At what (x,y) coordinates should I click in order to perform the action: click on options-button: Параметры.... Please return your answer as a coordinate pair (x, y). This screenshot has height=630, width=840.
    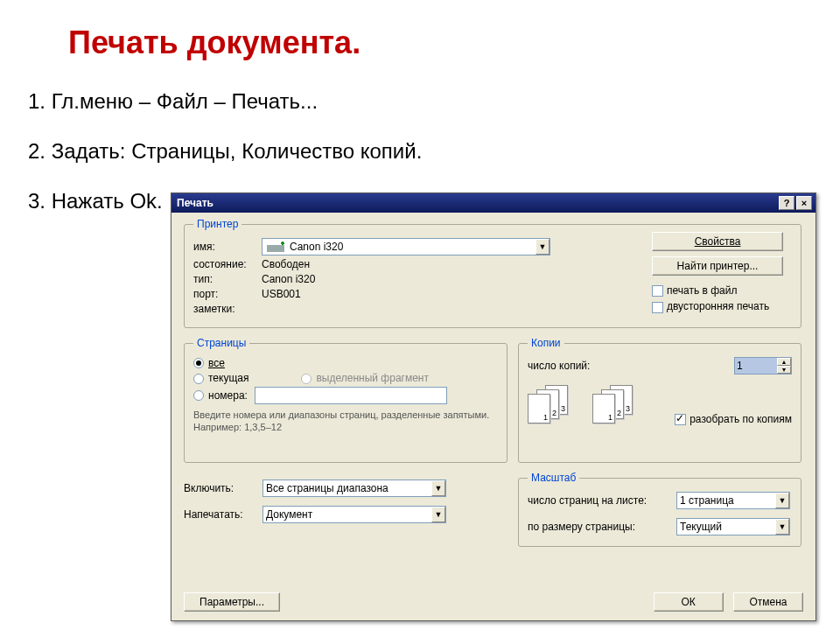
    Looking at the image, I should click on (232, 602).